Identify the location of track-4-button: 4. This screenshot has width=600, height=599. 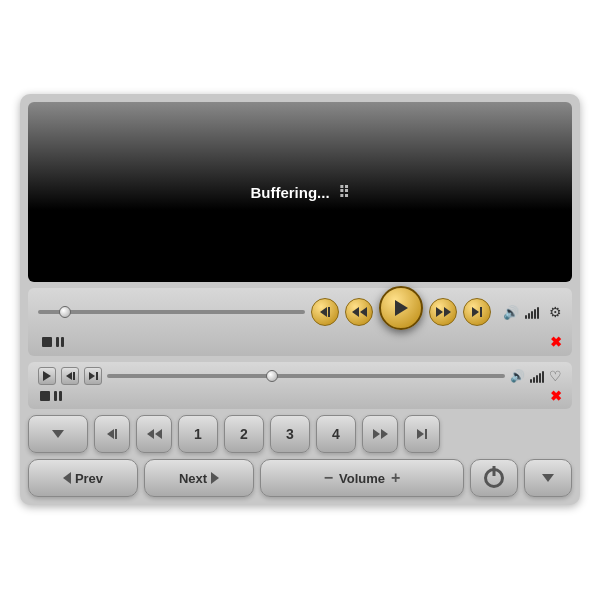
(336, 434).